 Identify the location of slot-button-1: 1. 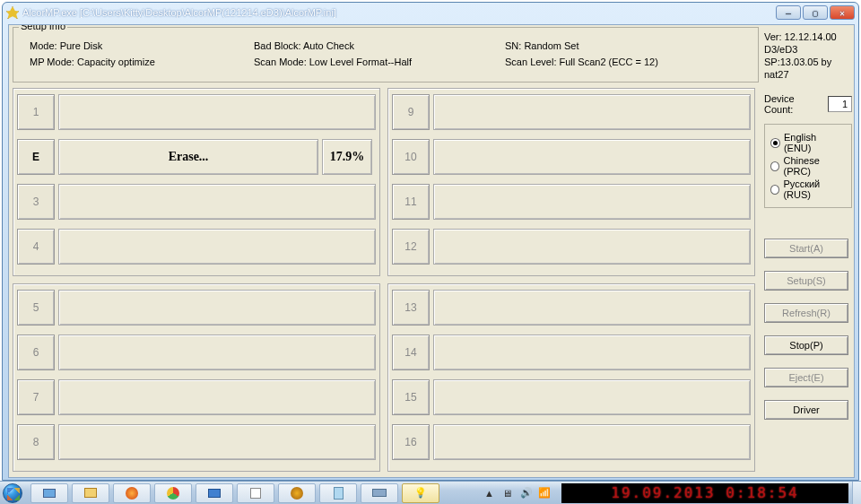
(36, 112).